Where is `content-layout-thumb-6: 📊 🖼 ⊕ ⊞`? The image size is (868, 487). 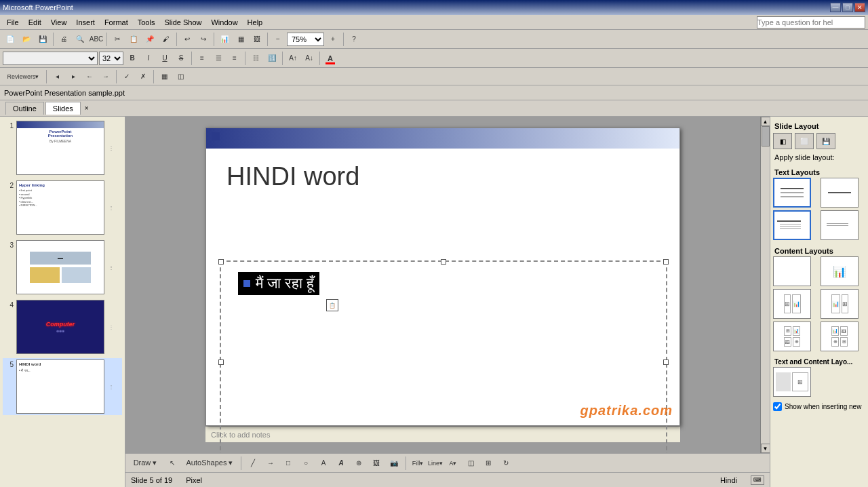
content-layout-thumb-6: 📊 🖼 ⊕ ⊞ is located at coordinates (840, 336).